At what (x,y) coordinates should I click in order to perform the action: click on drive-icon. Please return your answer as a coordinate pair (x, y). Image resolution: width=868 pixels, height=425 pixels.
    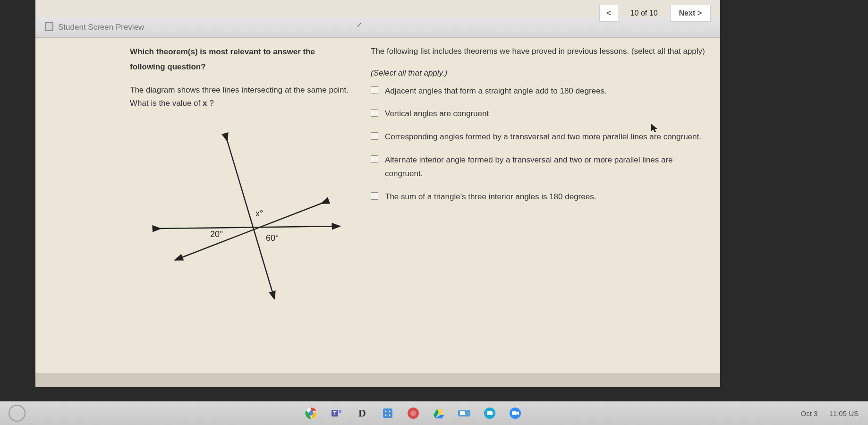
    Looking at the image, I should click on (439, 413).